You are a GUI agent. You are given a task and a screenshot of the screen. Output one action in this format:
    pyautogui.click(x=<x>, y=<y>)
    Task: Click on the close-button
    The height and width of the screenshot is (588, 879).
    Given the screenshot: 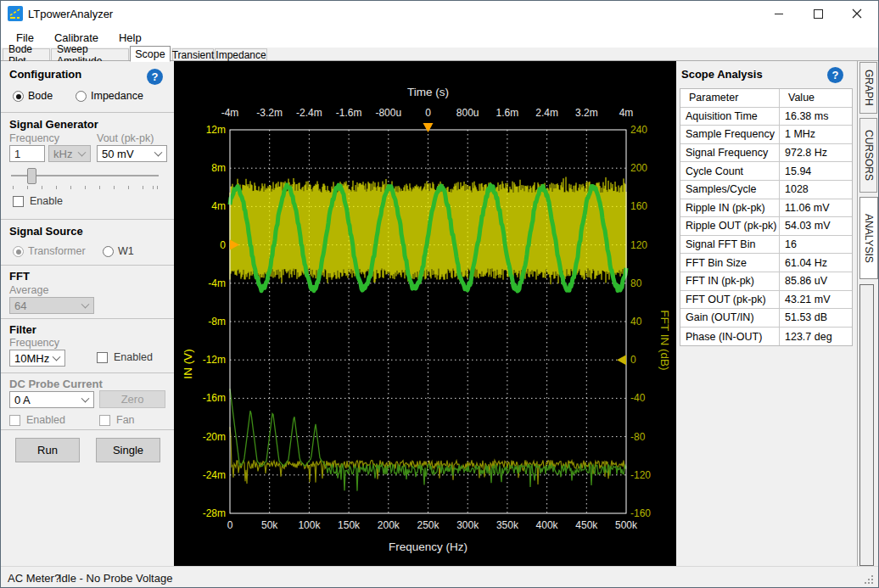 What is the action you would take?
    pyautogui.click(x=857, y=14)
    